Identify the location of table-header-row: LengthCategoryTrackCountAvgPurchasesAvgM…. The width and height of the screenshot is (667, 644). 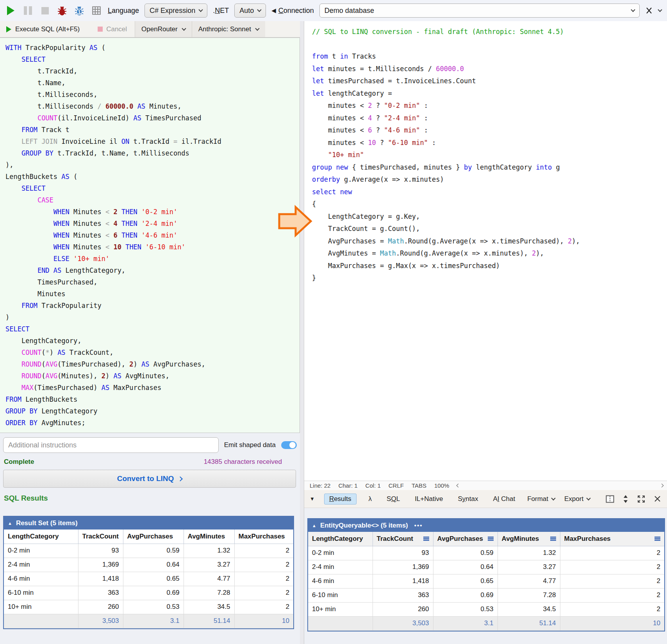
(486, 539).